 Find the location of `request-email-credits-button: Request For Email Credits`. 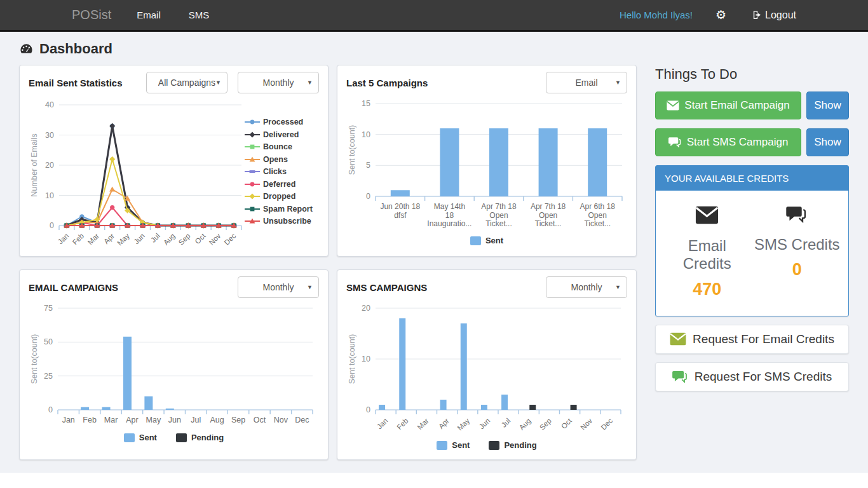

request-email-credits-button: Request For Email Credits is located at coordinates (752, 339).